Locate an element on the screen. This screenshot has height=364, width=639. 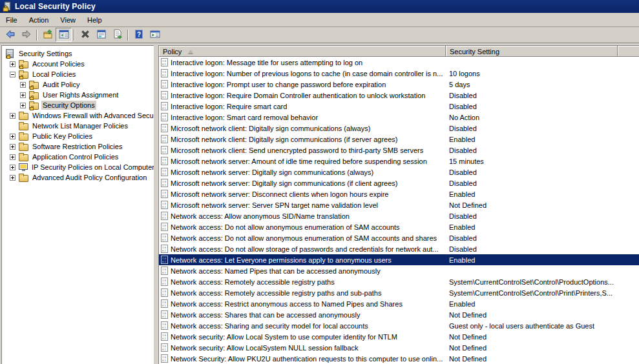
export-list-button is located at coordinates (118, 35).